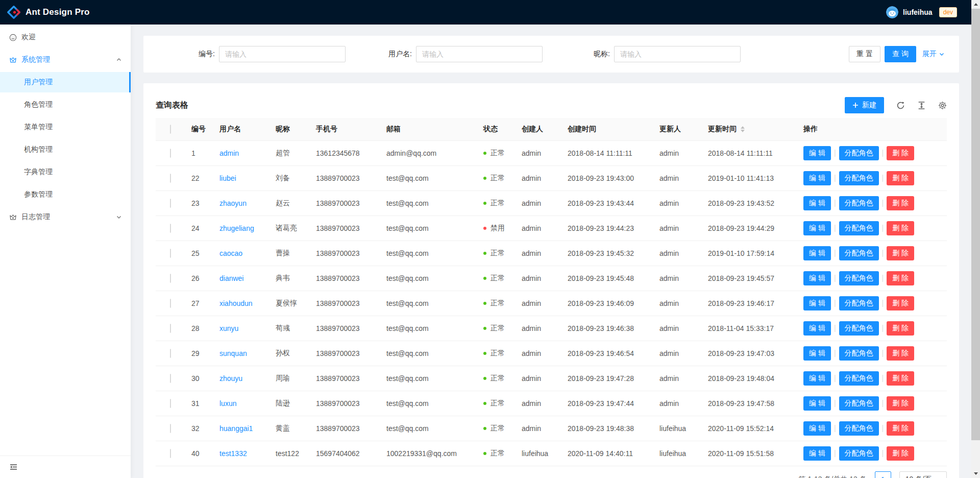  What do you see at coordinates (743, 129) in the screenshot?
I see `sort-caret-icon` at bounding box center [743, 129].